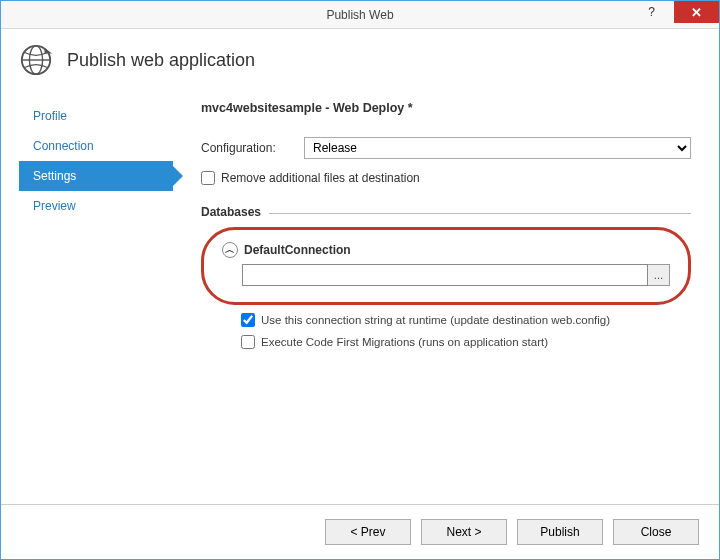 The image size is (720, 560). I want to click on titlebar: Publish Web ? ✕, so click(360, 15).